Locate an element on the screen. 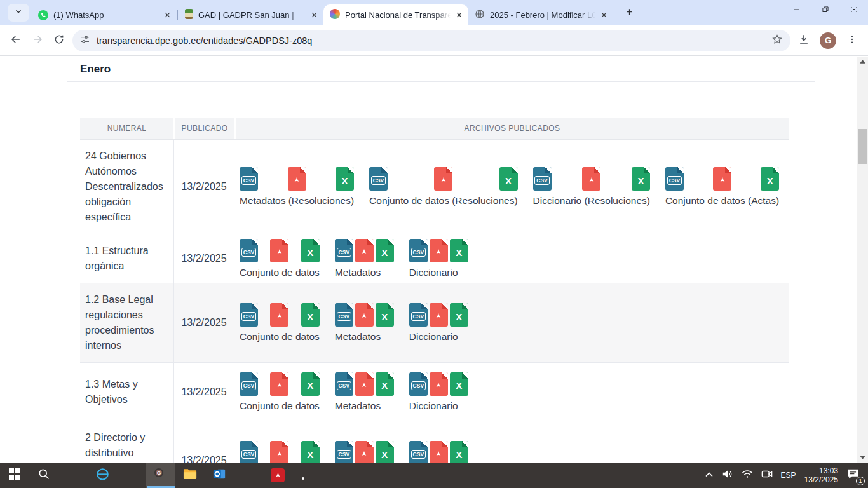 Image resolution: width=868 pixels, height=488 pixels. url-text: transparencia.dpe.gob.ec/entidades/GADPD… is located at coordinates (205, 41).